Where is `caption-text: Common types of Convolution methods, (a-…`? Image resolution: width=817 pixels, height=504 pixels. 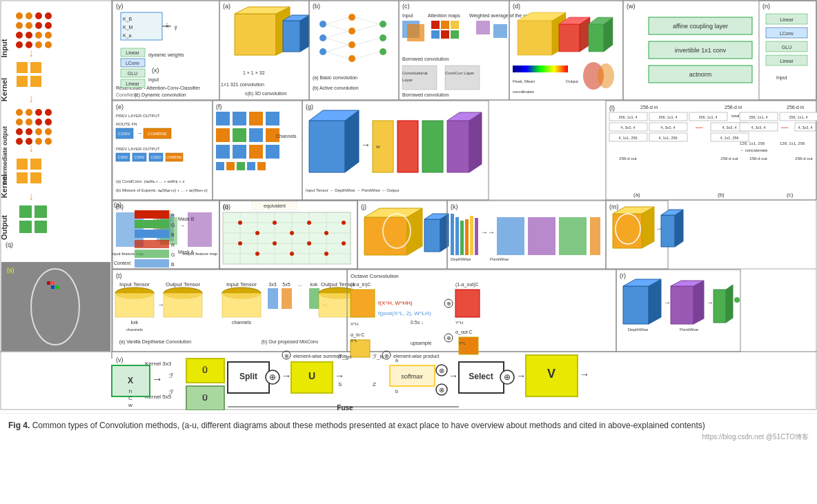 caption-text: Common types of Convolution methods, (a-… is located at coordinates (368, 425).